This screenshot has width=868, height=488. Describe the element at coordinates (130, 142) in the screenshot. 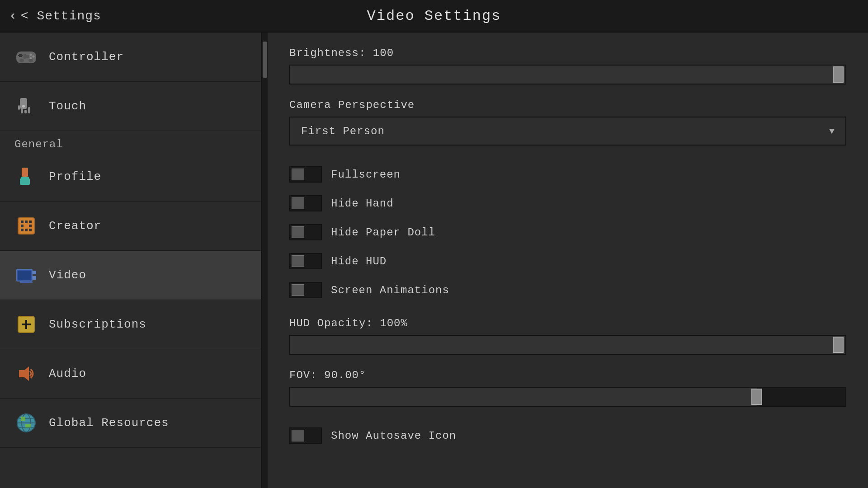

I see `section-general-label: General` at that location.